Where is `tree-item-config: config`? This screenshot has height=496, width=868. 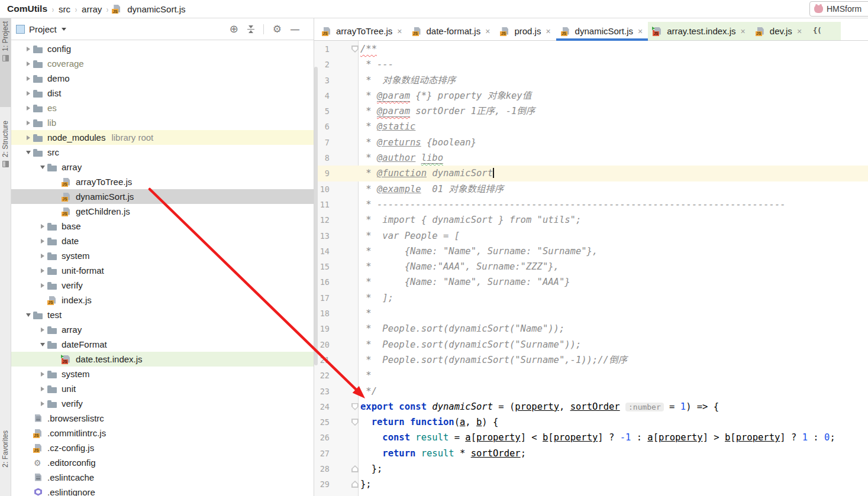 tree-item-config: config is located at coordinates (162, 48).